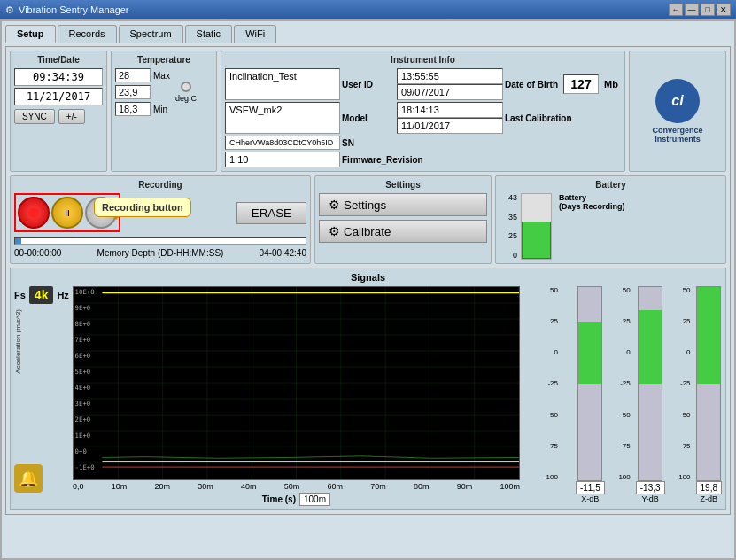  Describe the element at coordinates (450, 92) in the screenshot. I see `user-id-date: 09/07/2017` at that location.